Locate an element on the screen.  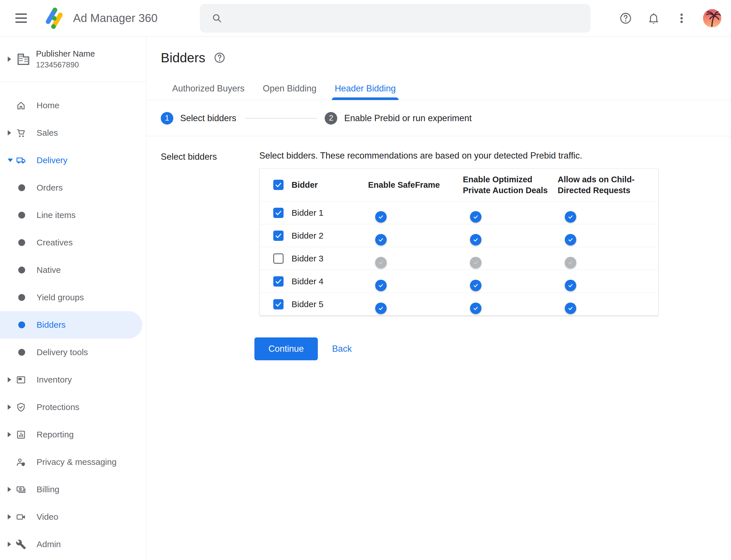
table-header-row: Bidder Enable SafeFrame Enable Optimized… is located at coordinates (459, 185).